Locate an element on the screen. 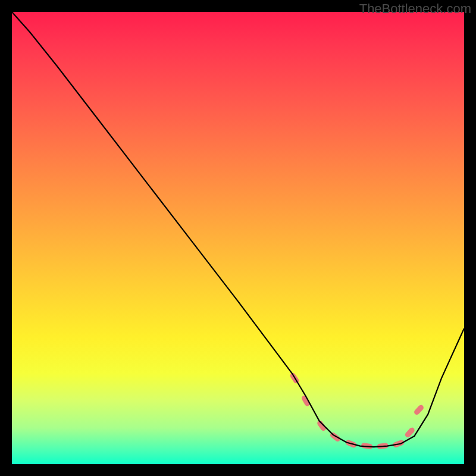  attribution-label: TheBottleneck.com is located at coordinates (415, 9).